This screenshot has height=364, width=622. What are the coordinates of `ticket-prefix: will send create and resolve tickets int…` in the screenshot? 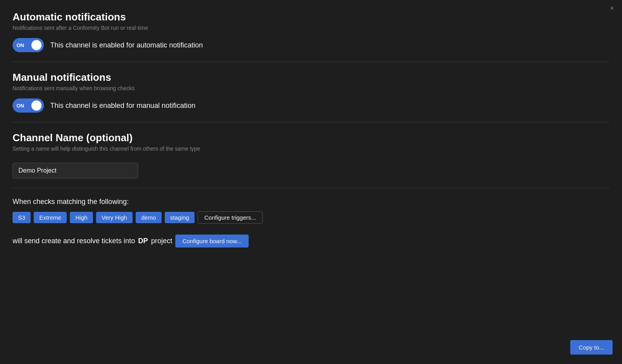 It's located at (74, 241).